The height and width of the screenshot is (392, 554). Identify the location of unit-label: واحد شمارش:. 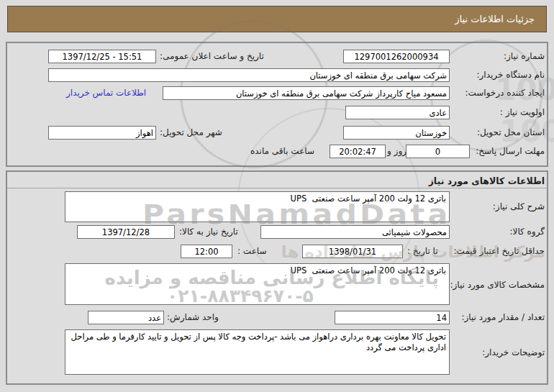
(193, 318).